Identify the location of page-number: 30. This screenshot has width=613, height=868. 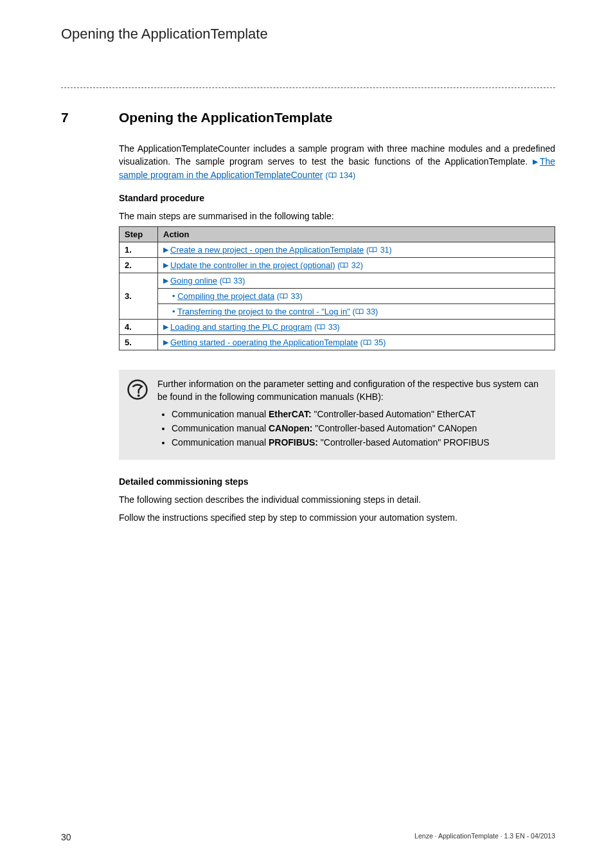
(66, 837).